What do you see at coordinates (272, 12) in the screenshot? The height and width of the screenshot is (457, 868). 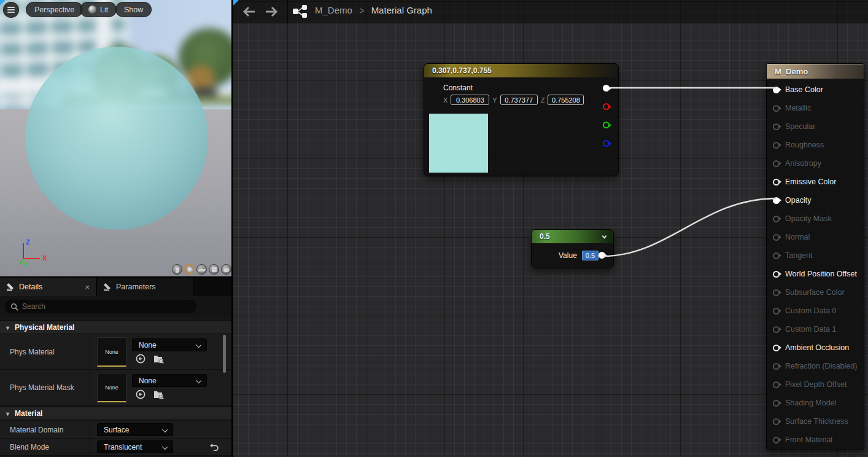 I see `navigate-forward-button` at bounding box center [272, 12].